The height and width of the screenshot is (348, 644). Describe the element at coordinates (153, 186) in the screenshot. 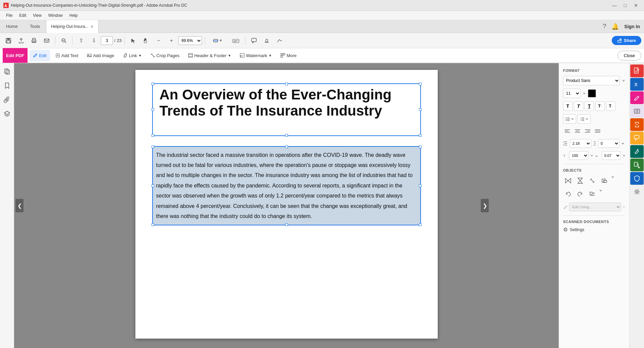

I see `body-handle-ml` at that location.